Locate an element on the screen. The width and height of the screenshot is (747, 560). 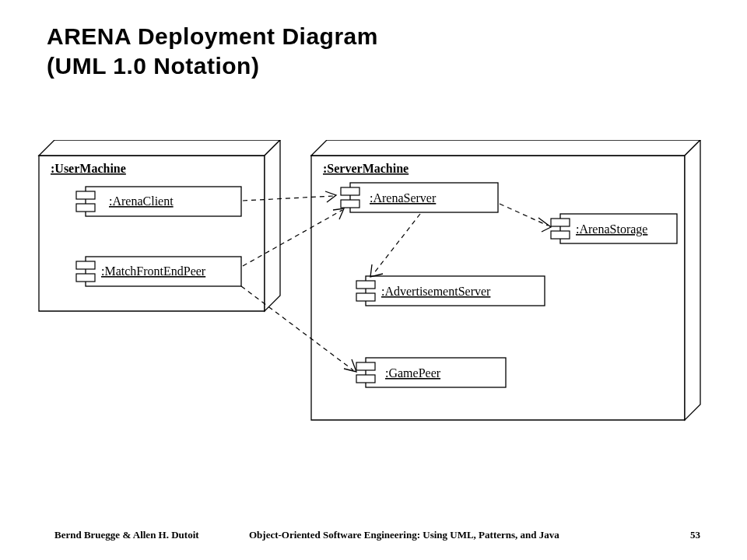
page-title: ARENA Deployment Diagram (UML 1.0 Notati… is located at coordinates (212, 51).